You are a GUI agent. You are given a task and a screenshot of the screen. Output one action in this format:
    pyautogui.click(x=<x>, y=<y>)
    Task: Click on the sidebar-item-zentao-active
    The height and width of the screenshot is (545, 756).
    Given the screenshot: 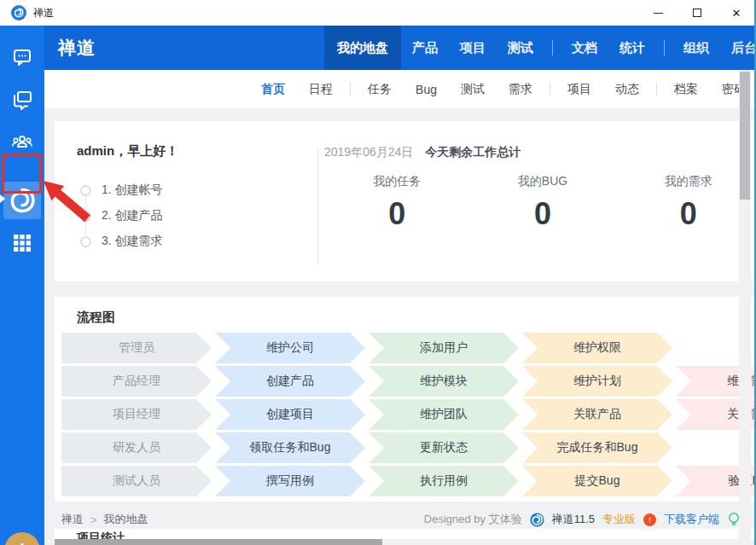 What is the action you would take?
    pyautogui.click(x=22, y=200)
    